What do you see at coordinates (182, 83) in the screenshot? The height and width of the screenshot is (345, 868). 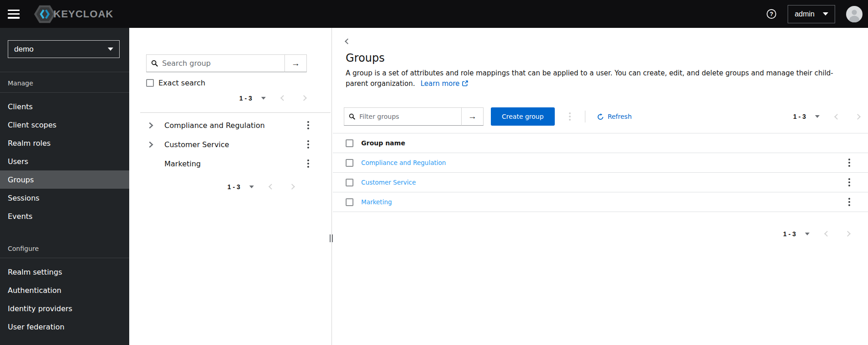 I see `exact-search-label: Exact search` at bounding box center [182, 83].